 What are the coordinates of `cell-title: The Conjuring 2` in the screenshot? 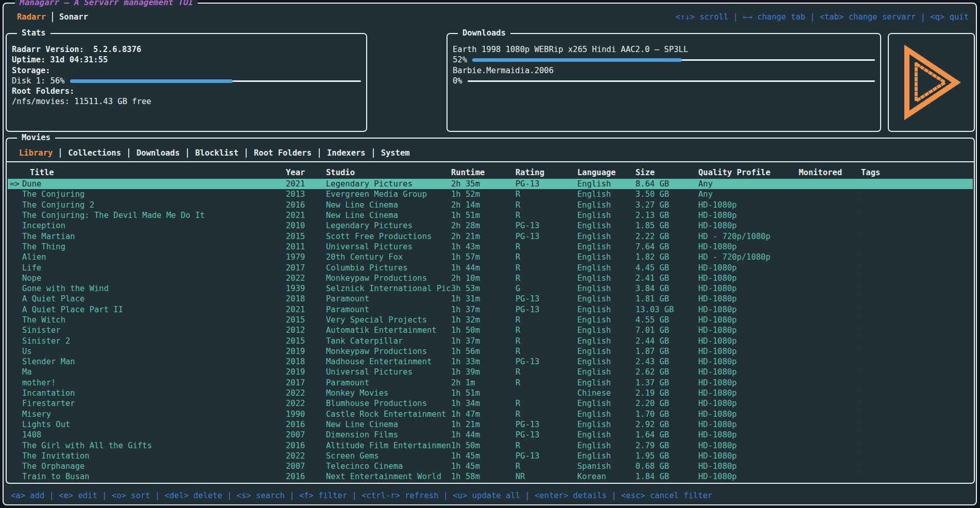 It's located at (154, 205).